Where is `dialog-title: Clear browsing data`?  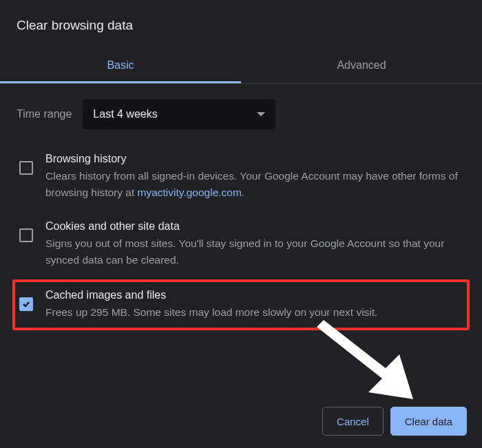 dialog-title: Clear browsing data is located at coordinates (241, 25).